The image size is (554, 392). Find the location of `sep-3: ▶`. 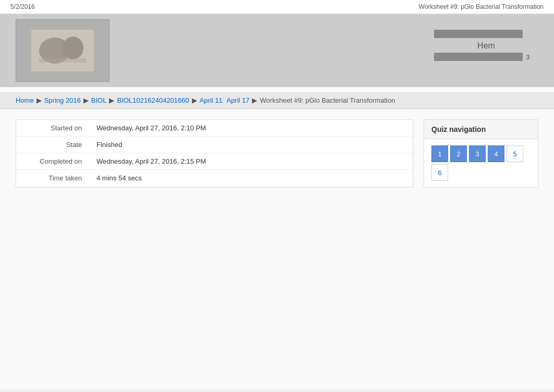

sep-3: ▶ is located at coordinates (112, 100).